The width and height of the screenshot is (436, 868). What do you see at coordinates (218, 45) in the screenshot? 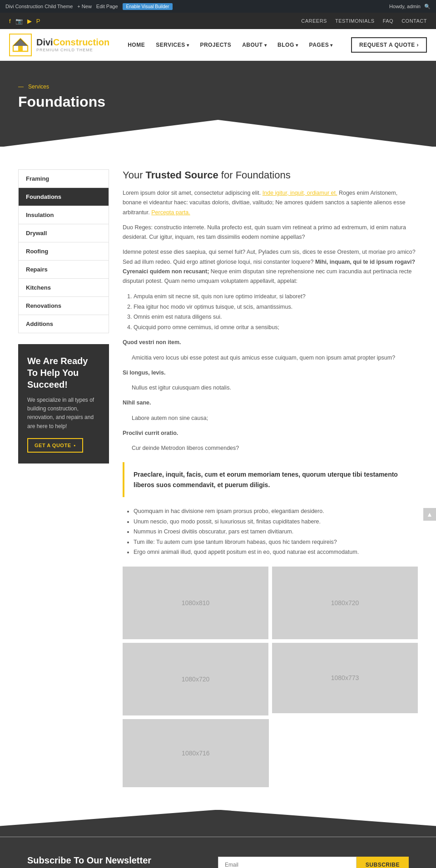
I see `main-nav: DiviConstruction PREMIUM CHILD THEME HOM…` at bounding box center [218, 45].